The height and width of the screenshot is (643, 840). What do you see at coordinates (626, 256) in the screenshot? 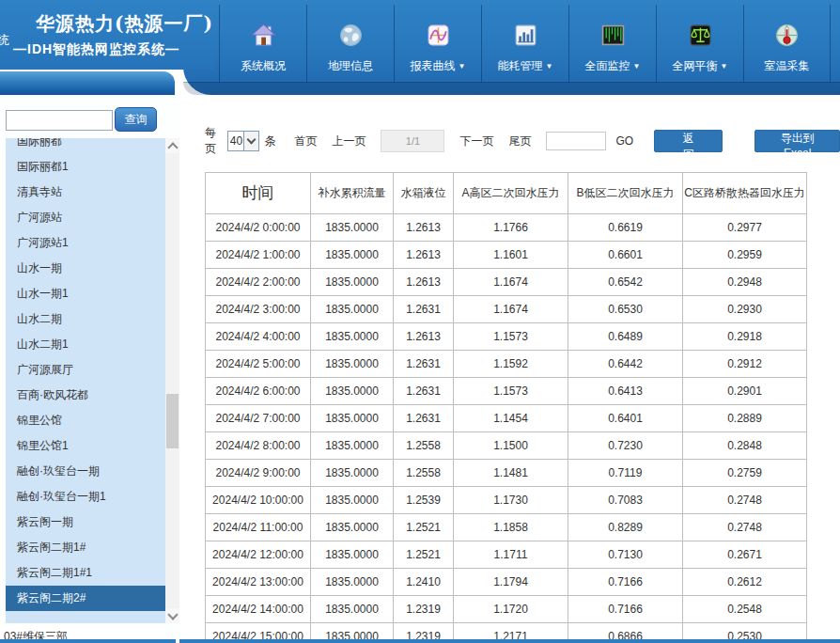
I see `table-cell: 0.6601` at bounding box center [626, 256].